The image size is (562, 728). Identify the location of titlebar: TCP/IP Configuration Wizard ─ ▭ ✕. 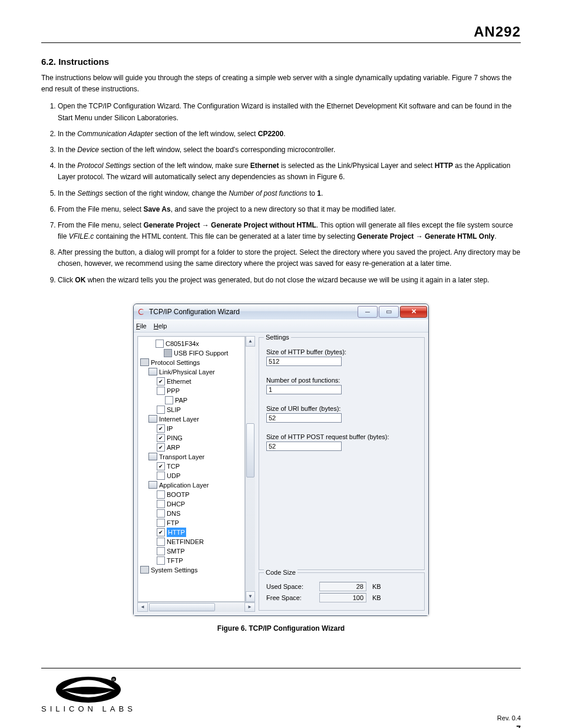
(281, 312).